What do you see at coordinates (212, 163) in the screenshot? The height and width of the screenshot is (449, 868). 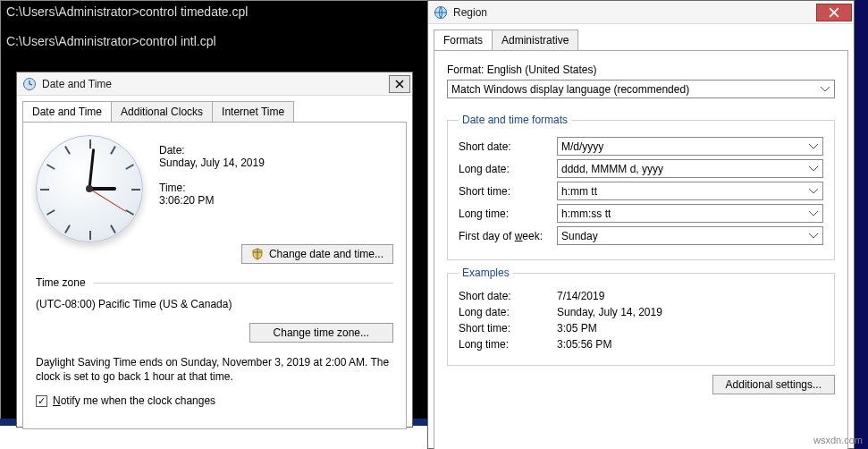 I see `date-value: Sunday, July 14, 2019` at bounding box center [212, 163].